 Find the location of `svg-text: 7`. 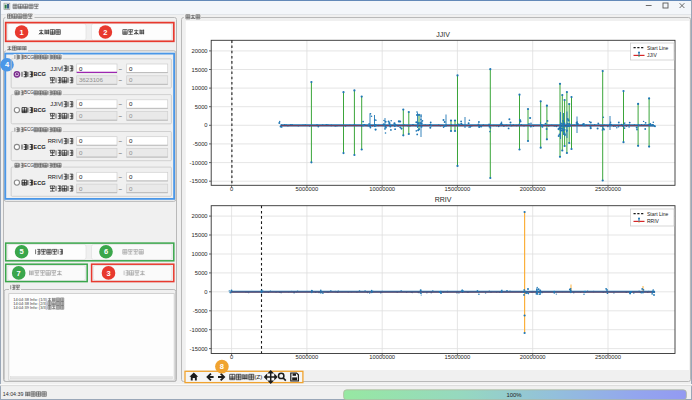

svg-text: 7 is located at coordinates (19, 274).